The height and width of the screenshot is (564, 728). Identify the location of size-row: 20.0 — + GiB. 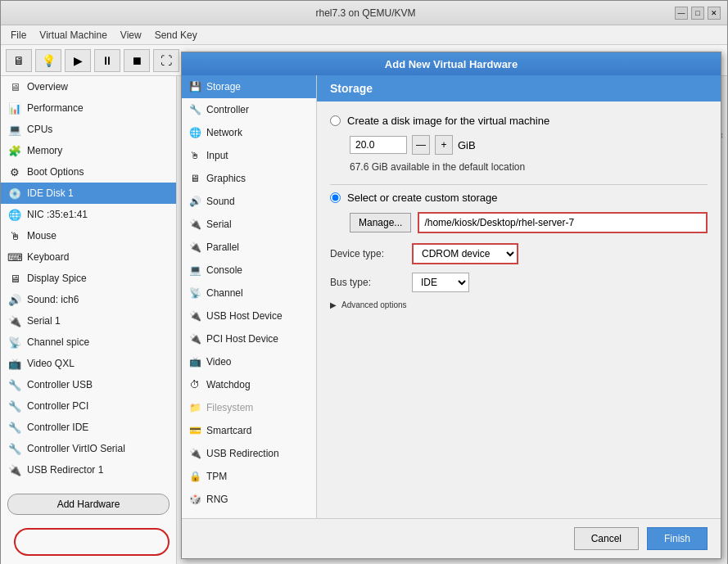
(529, 145).